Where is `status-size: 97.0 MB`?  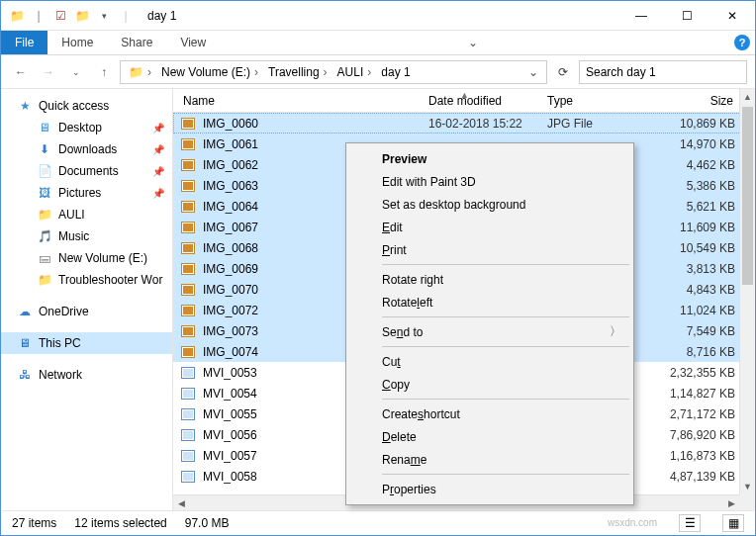 status-size: 97.0 MB is located at coordinates (208, 523).